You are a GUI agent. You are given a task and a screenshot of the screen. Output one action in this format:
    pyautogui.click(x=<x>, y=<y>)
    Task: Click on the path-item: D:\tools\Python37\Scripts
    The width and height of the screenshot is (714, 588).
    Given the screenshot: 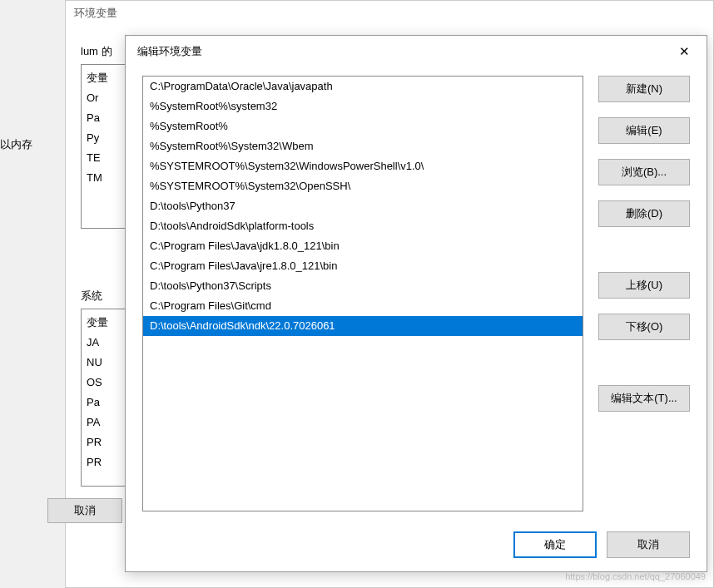 What is the action you would take?
    pyautogui.click(x=363, y=286)
    